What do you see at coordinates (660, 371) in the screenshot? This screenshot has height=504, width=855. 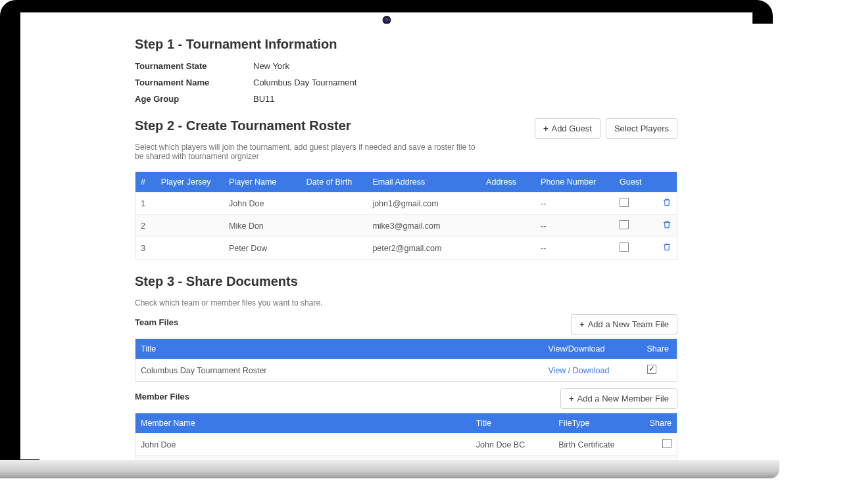 I see `cell-tf-share` at bounding box center [660, 371].